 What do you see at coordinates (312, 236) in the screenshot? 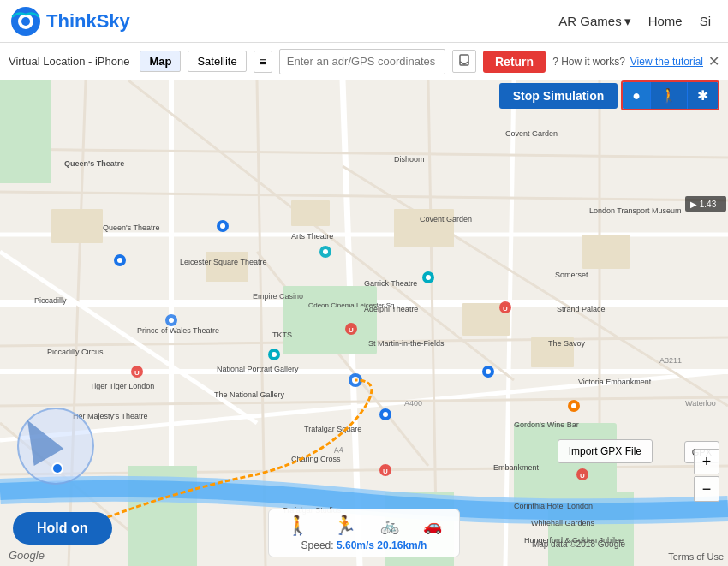
I see `svg-text: Arts Theatre` at bounding box center [312, 236].